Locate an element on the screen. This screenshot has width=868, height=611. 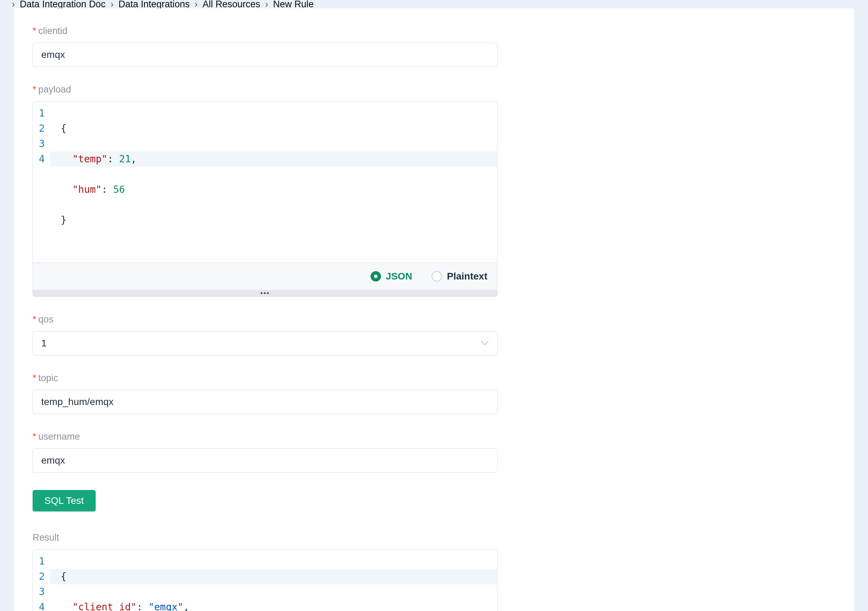
breadcrumb-item: Data Integrations is located at coordinates (154, 4).